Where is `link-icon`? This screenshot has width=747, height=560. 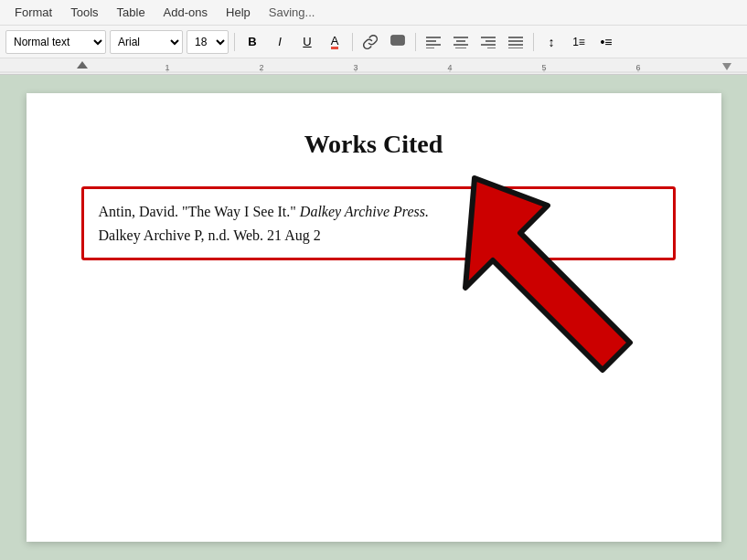
link-icon is located at coordinates (370, 42).